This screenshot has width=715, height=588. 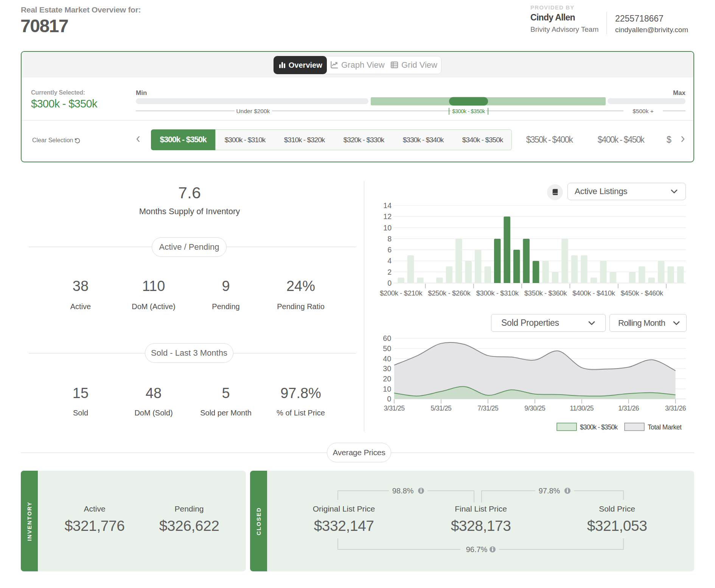 What do you see at coordinates (387, 338) in the screenshot?
I see `svg-text: 60` at bounding box center [387, 338].